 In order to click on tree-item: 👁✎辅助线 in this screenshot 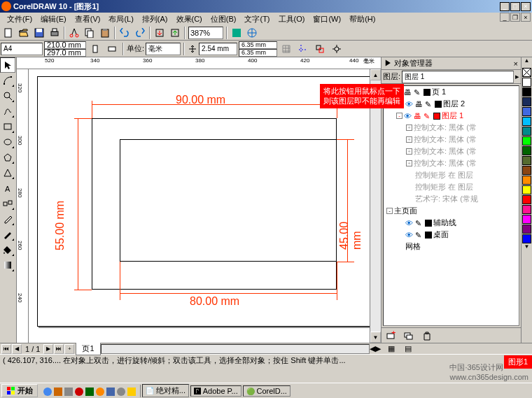, I will do `click(451, 222)`.